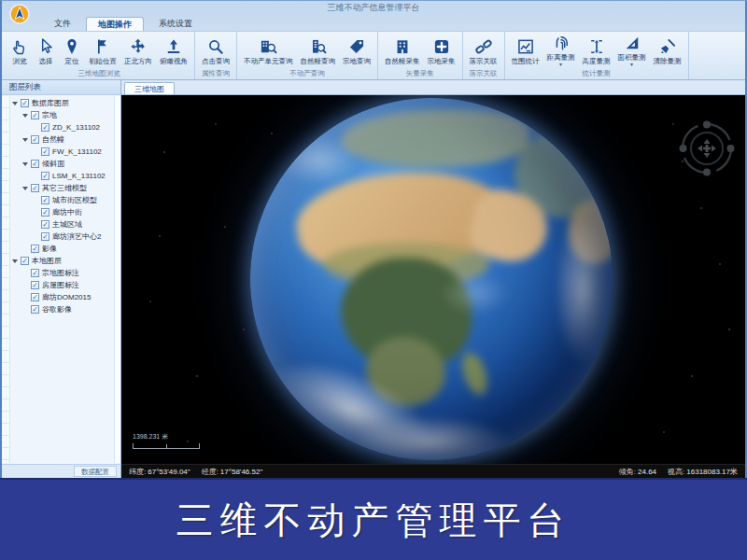 The height and width of the screenshot is (560, 747). What do you see at coordinates (62, 261) in the screenshot?
I see `layer-row: ✓本地图层` at bounding box center [62, 261].